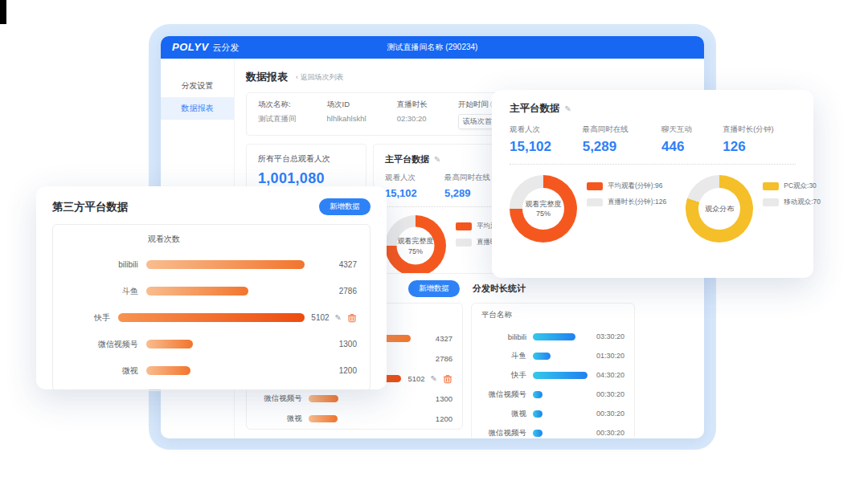 This screenshot has height=481, width=868. Describe the element at coordinates (432, 47) in the screenshot. I see `app-header: POLYV 云分发 测试直播间名称 (290234)` at that location.